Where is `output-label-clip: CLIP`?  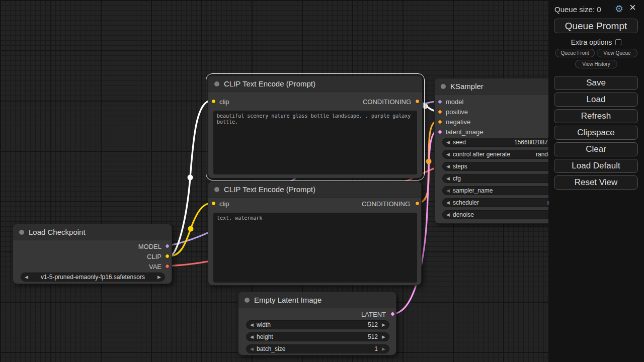
output-label-clip: CLIP is located at coordinates (154, 256).